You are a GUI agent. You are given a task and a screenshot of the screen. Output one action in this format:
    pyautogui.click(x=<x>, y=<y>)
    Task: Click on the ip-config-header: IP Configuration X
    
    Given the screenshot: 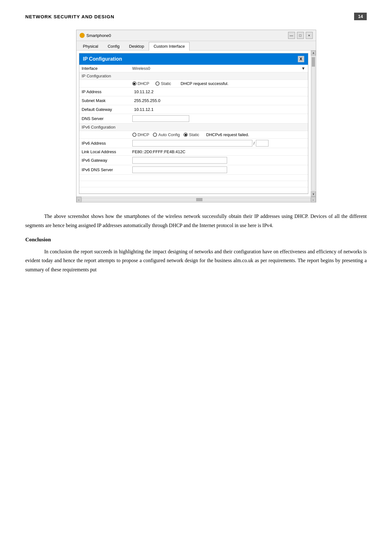 What is the action you would take?
    pyautogui.click(x=194, y=59)
    